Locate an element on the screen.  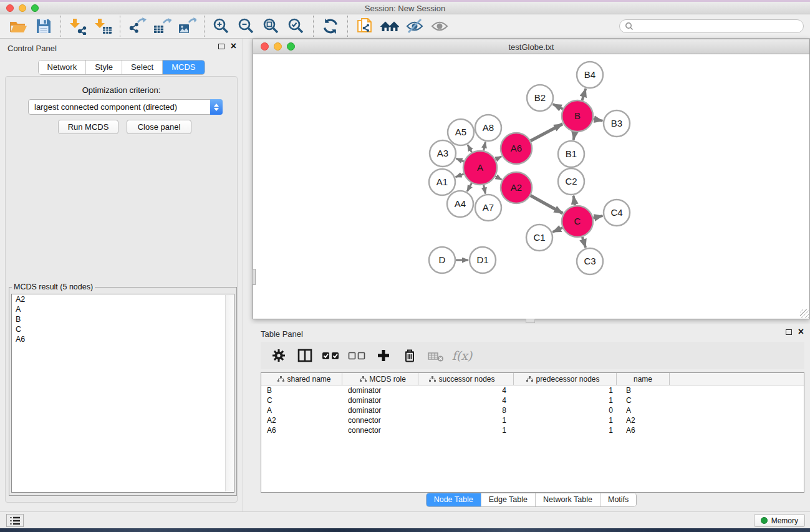
node-C4: C4 is located at coordinates (617, 213).